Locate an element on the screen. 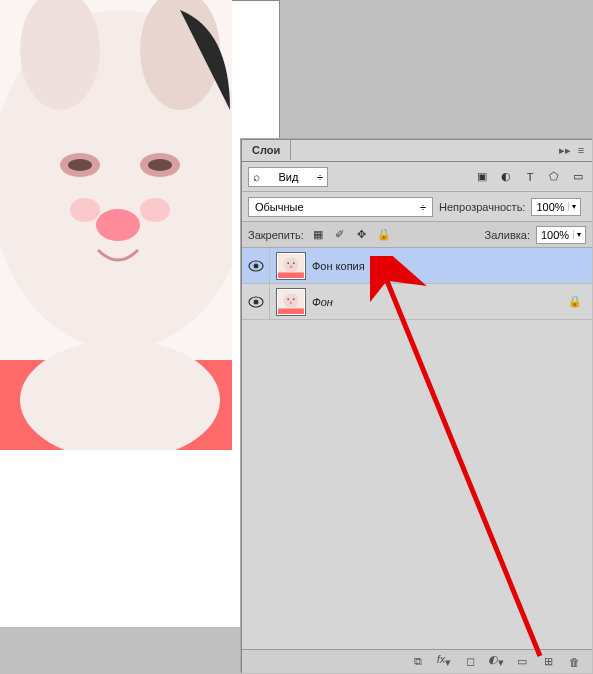  panel-tabs: Слои ▸▸ ≡ is located at coordinates (417, 151).